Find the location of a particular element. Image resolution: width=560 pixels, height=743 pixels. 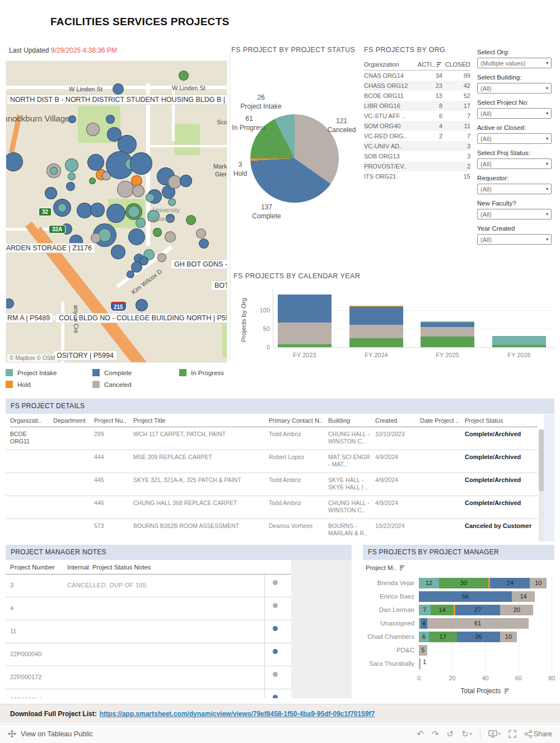

notes-table-row: 22P000214 is located at coordinates (148, 694).